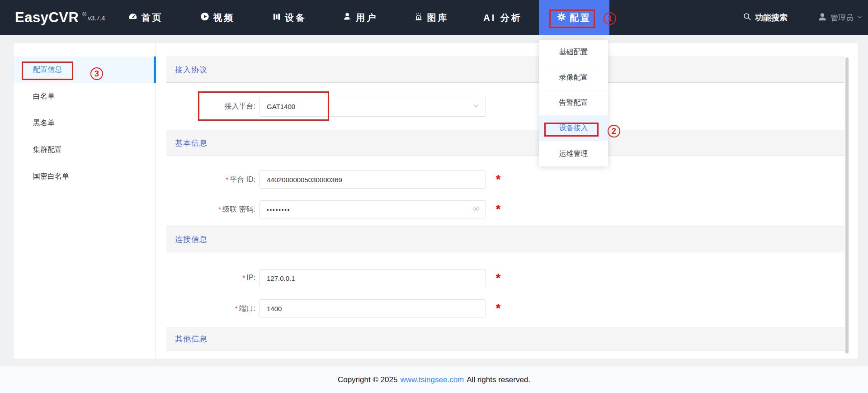 This screenshot has width=868, height=393. What do you see at coordinates (438, 18) in the screenshot?
I see `nav-item-label: 图库` at bounding box center [438, 18].